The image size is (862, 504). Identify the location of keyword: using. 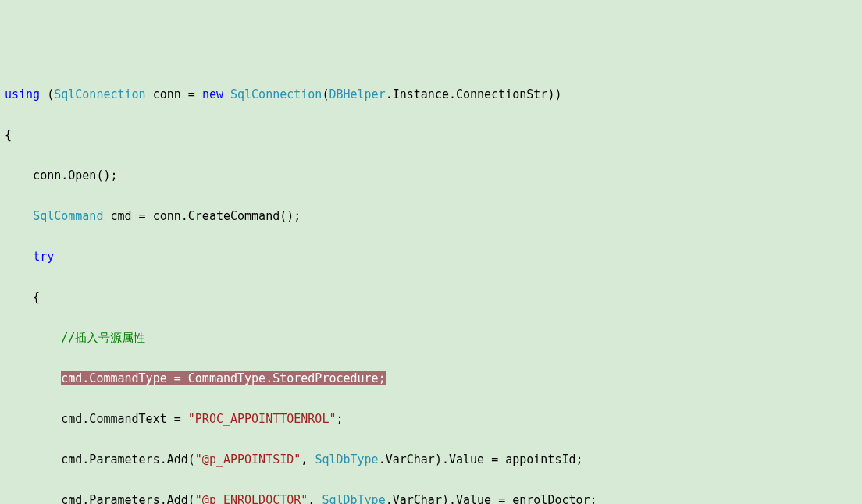
(22, 94).